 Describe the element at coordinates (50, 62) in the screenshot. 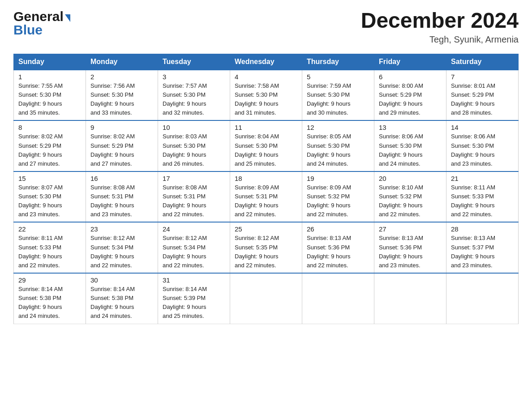

I see `col-sunday: Sunday` at that location.